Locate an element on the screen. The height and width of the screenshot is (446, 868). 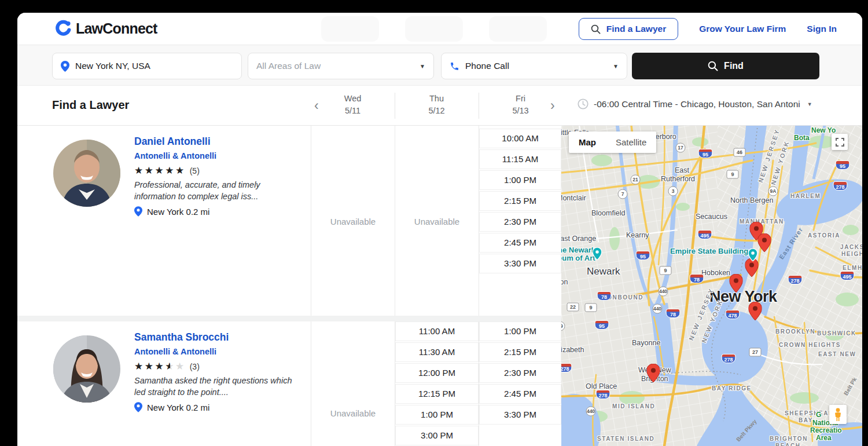
map-label: Empire State Building is located at coordinates (709, 251).